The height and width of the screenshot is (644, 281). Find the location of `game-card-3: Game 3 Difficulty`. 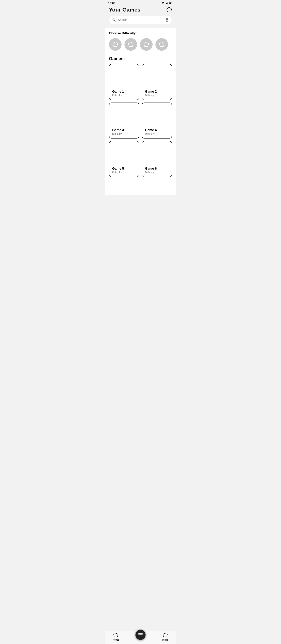

game-card-3: Game 3 Difficulty is located at coordinates (124, 120).